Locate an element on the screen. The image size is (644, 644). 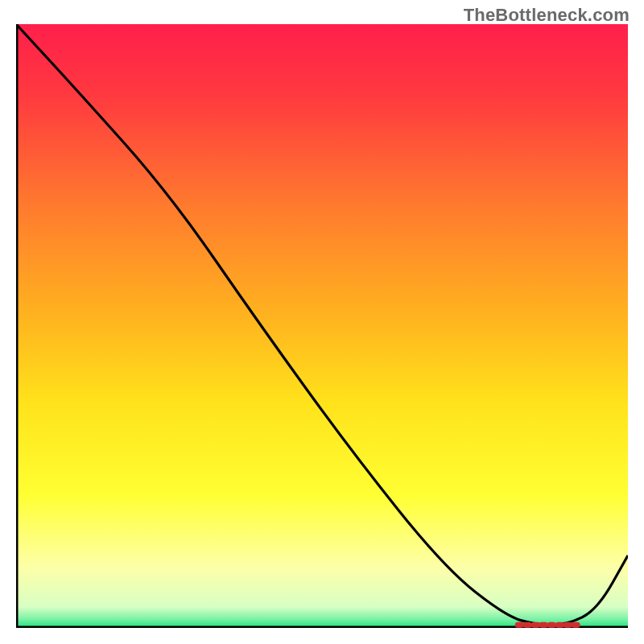
watermark-label: TheBottleneck.com is located at coordinates (547, 15).